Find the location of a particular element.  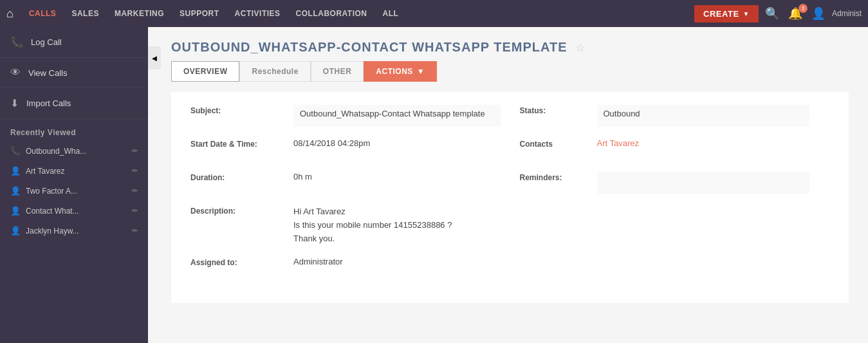

recent-outbound-edit-icon: ✏ is located at coordinates (135, 151).